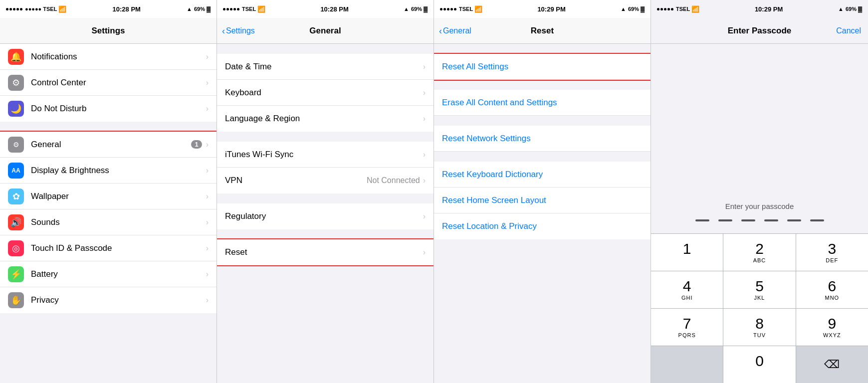 Image resolution: width=868 pixels, height=383 pixels. Describe the element at coordinates (325, 216) in the screenshot. I see `general-group-3: Regulatory ›` at that location.